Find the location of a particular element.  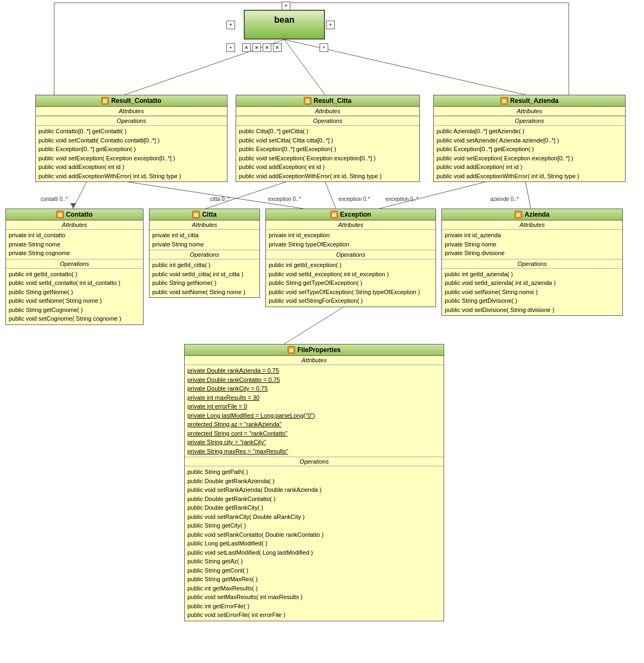

result-azienda-name: Result_Azienda is located at coordinates (534, 101).